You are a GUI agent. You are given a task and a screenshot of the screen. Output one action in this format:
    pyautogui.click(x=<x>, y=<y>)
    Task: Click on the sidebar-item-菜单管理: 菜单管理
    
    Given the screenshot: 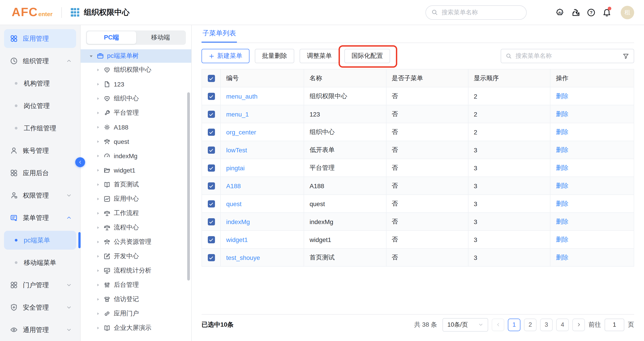 What is the action you would take?
    pyautogui.click(x=40, y=218)
    